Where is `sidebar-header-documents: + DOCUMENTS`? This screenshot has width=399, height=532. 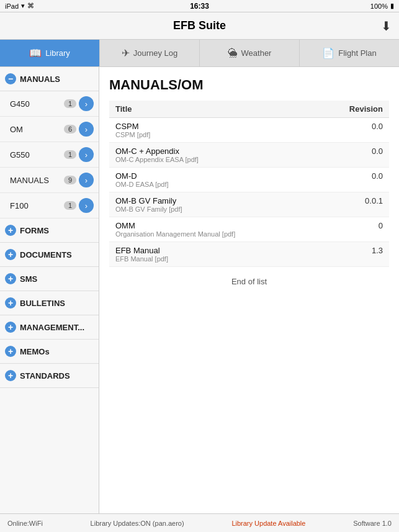
sidebar-header-documents: + DOCUMENTS is located at coordinates (50, 255).